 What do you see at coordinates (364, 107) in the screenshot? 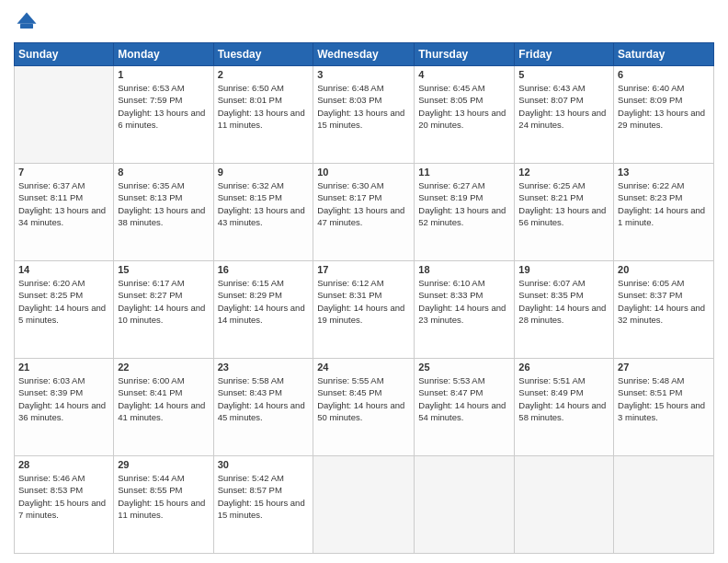
I see `day-info: Sunrise: 6:48 AMSunset: 8:03 PMDaylight:…` at bounding box center [364, 107].